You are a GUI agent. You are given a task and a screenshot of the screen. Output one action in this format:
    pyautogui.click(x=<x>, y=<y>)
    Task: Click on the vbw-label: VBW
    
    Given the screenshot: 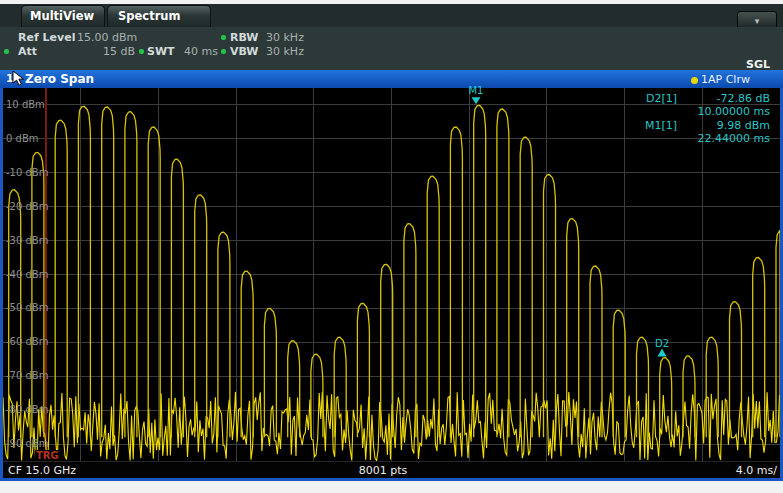 What is the action you would take?
    pyautogui.click(x=244, y=52)
    